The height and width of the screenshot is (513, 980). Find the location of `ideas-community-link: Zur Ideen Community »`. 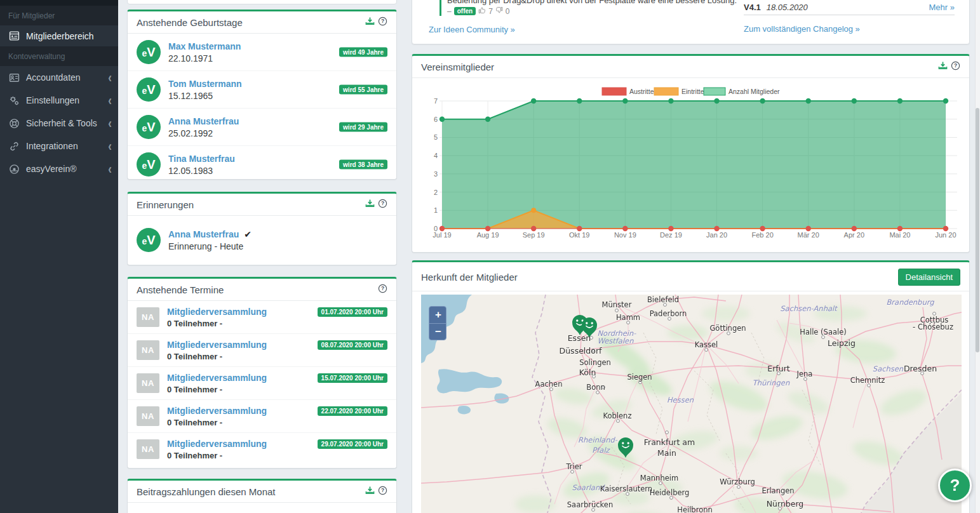

ideas-community-link: Zur Ideen Community » is located at coordinates (472, 29).